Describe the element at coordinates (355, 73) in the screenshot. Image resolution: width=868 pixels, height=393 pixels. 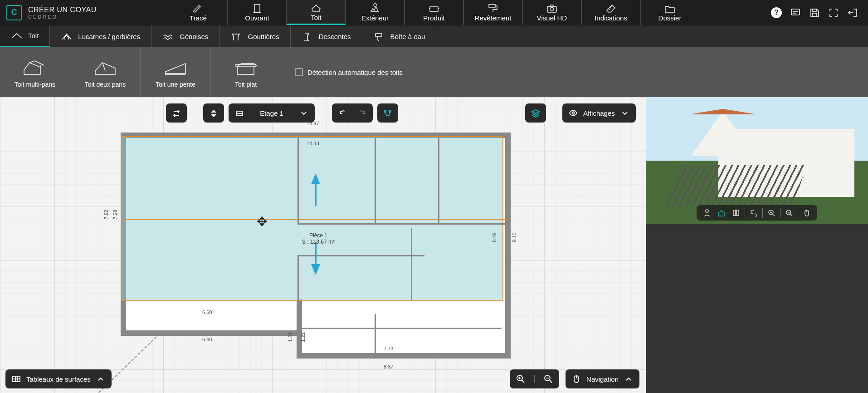
I see `auto-detect-label: Détection automatique des toits` at that location.